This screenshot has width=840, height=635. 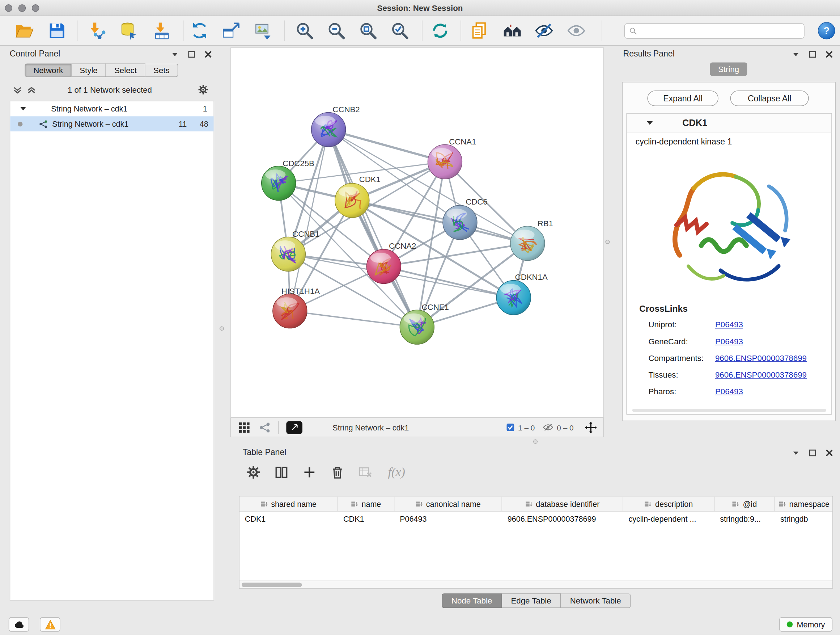 What do you see at coordinates (536, 542) in the screenshot?
I see `node-table: shared namenamecanonical namedatabase id…` at bounding box center [536, 542].